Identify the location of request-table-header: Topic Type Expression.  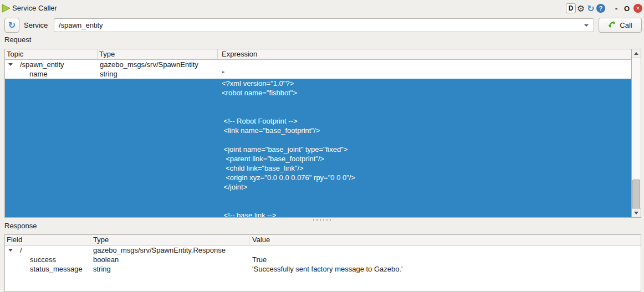
(318, 54).